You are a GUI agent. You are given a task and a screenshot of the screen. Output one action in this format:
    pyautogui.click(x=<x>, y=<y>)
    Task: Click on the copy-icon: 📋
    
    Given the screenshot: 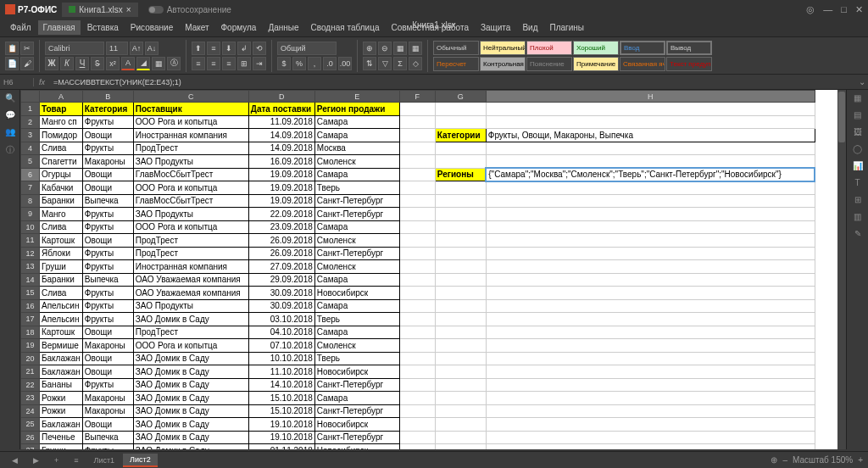 What is the action you would take?
    pyautogui.click(x=12, y=48)
    